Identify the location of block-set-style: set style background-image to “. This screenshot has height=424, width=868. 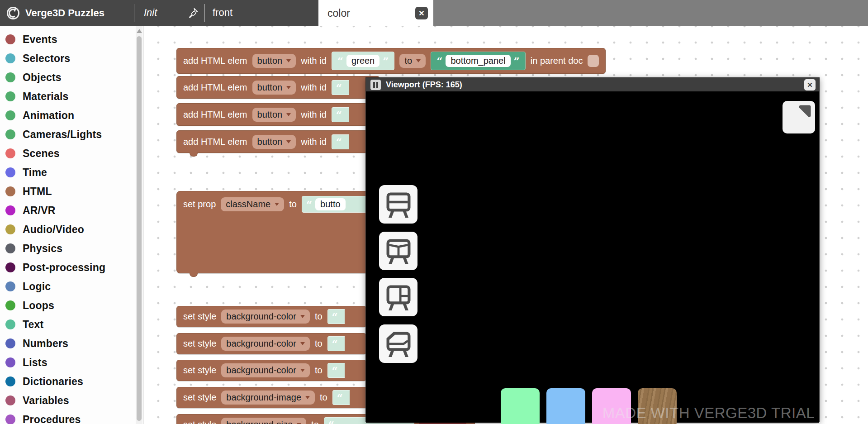
(274, 397).